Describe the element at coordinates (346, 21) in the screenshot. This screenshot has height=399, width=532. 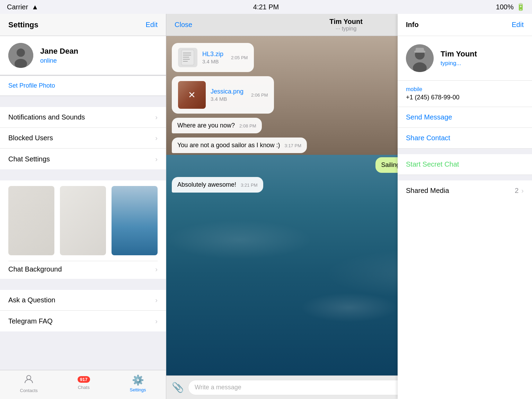
I see `chat-contact-name: Tim Yount` at that location.